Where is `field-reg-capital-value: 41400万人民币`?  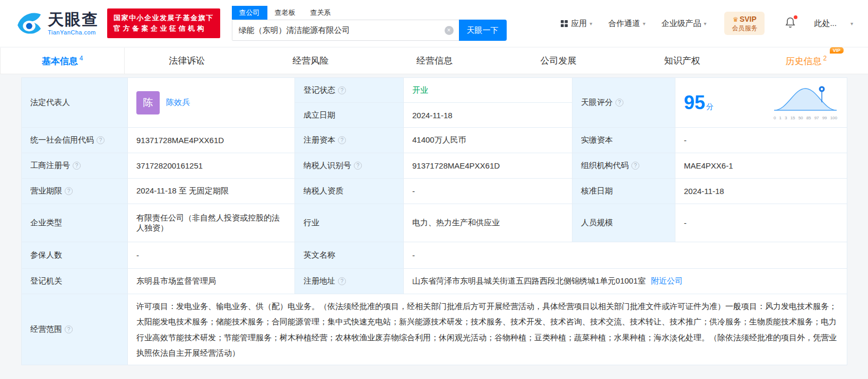
field-reg-capital-value: 41400万人民币 is located at coordinates (488, 140).